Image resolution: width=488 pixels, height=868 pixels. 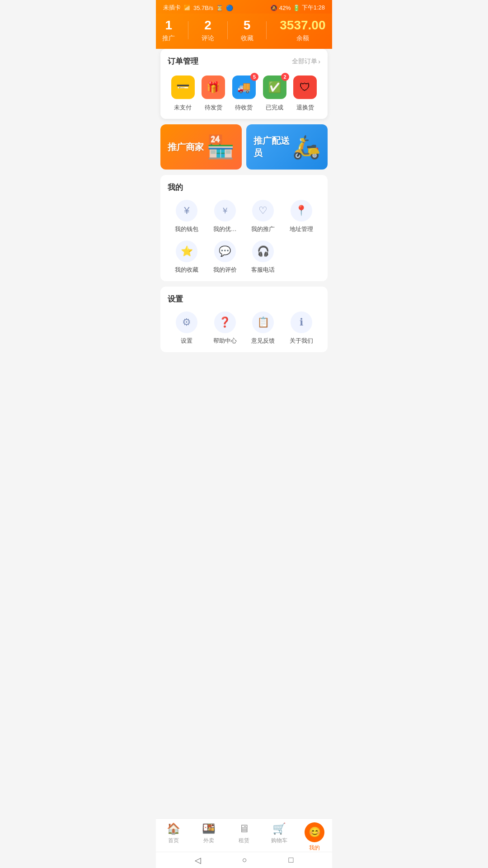 What do you see at coordinates (263, 217) in the screenshot?
I see `menu-item-my-promote: ♡ 我的推广` at bounding box center [263, 217].